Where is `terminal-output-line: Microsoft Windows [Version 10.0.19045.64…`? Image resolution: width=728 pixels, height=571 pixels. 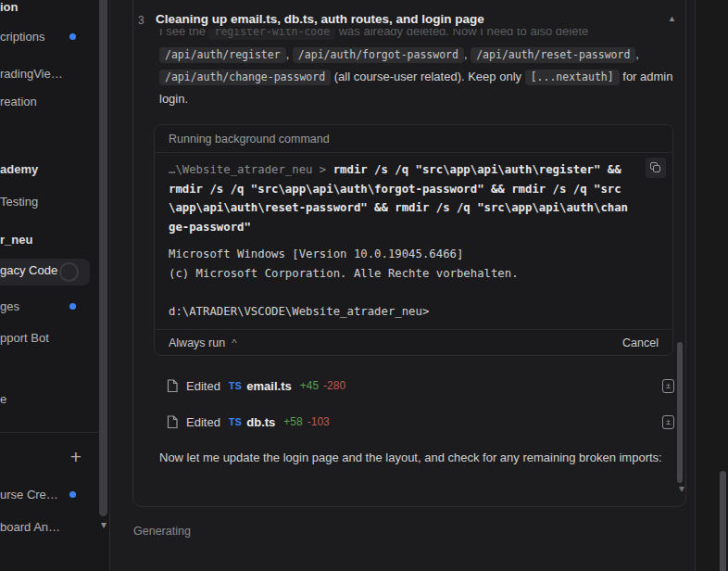 terminal-output-line: Microsoft Windows [Version 10.0.19045.64… is located at coordinates (413, 254).